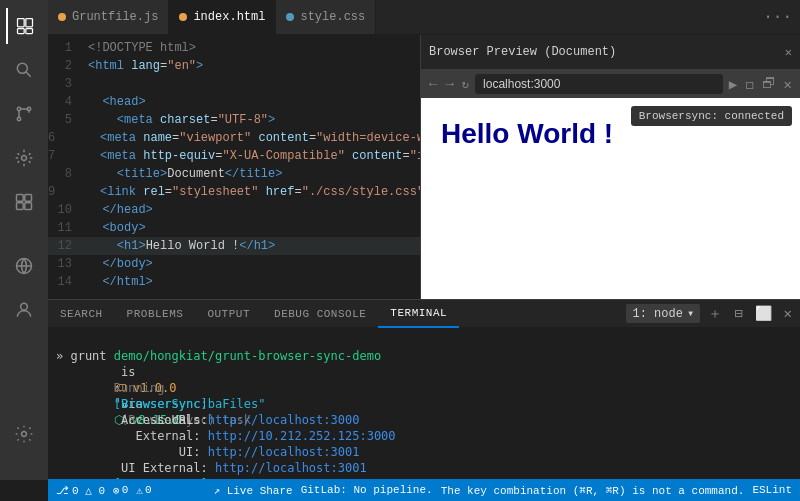 The height and width of the screenshot is (501, 800). I want to click on line-number: 10, so click(68, 210).